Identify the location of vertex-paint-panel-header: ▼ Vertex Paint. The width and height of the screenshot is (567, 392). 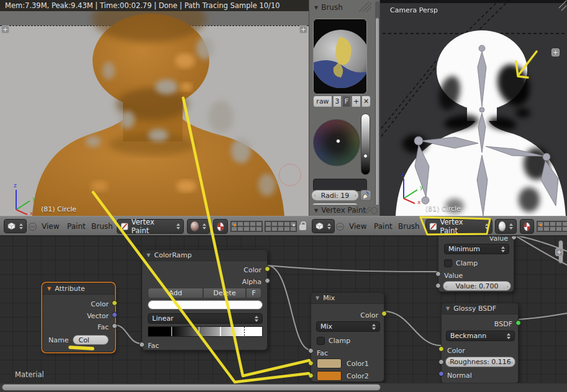
(345, 210).